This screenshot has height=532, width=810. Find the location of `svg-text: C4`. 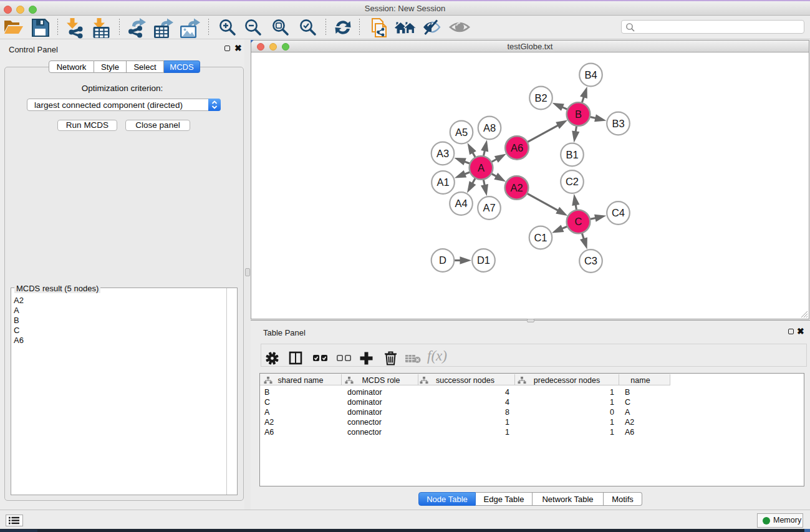

svg-text: C4 is located at coordinates (619, 213).